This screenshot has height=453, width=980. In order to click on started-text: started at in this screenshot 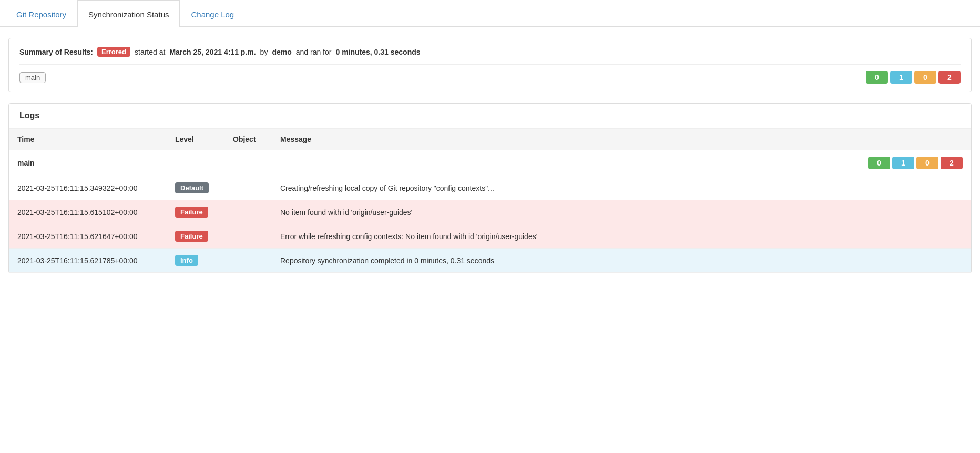, I will do `click(150, 52)`.